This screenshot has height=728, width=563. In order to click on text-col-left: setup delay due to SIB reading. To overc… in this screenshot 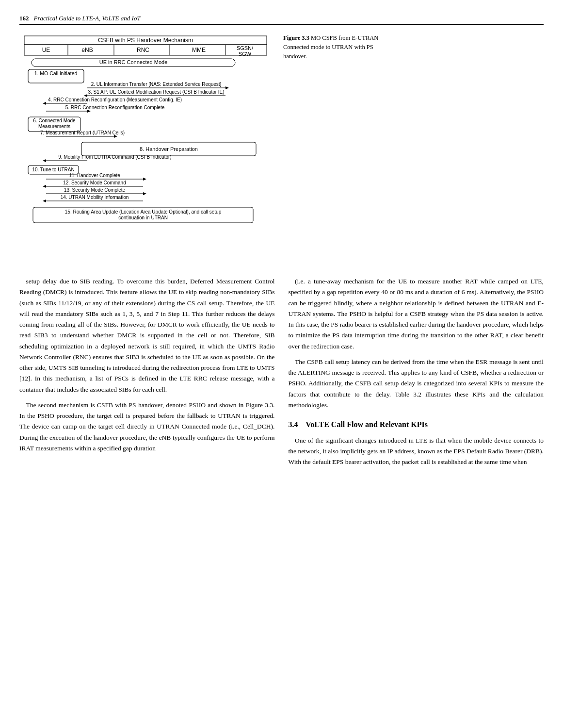, I will do `click(147, 374)`.